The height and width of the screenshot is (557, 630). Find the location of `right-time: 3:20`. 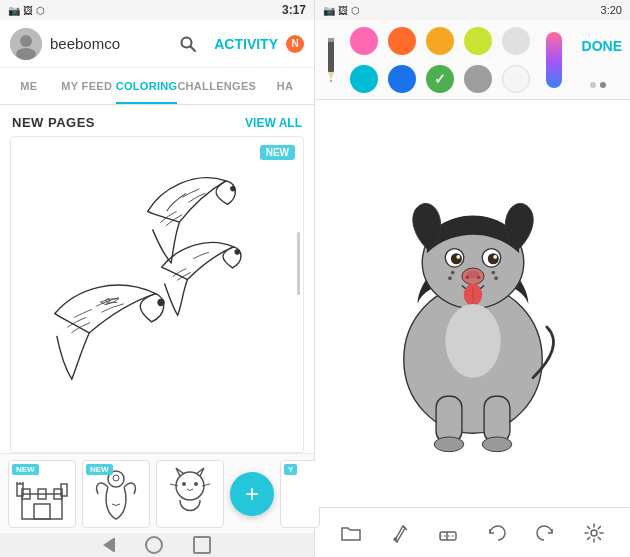

right-time: 3:20 is located at coordinates (612, 10).